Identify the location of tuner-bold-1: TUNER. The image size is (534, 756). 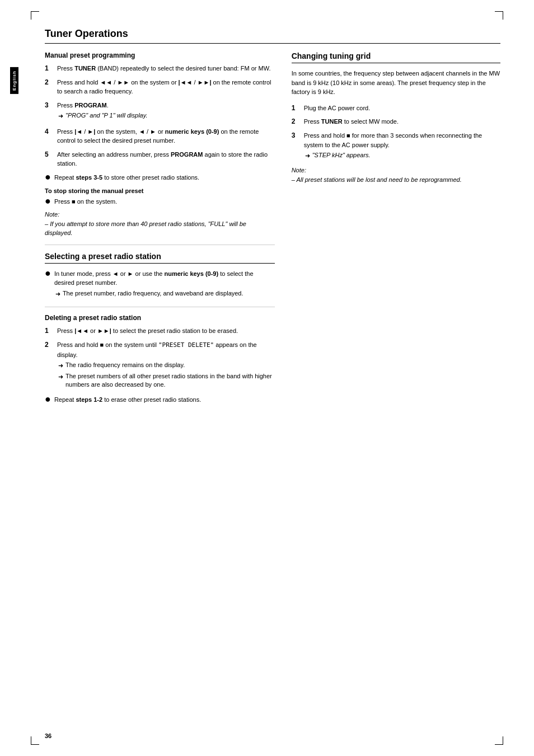
(85, 68).